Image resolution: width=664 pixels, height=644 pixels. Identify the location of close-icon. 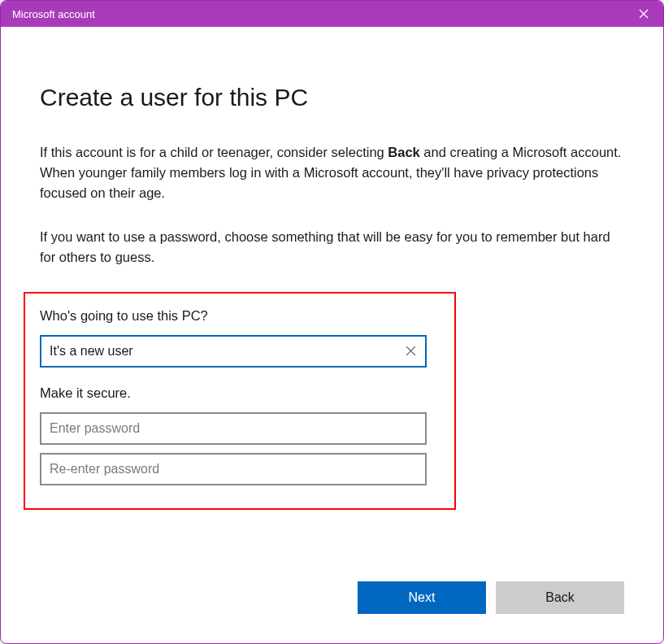
(644, 14).